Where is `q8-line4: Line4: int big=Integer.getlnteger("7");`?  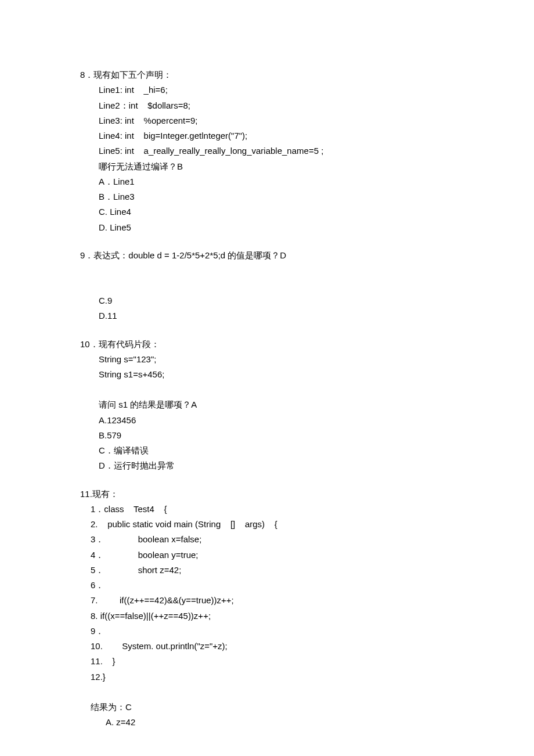
q8-line4: Line4: int big=Integer.getlnteger("7"); is located at coordinates (272, 136).